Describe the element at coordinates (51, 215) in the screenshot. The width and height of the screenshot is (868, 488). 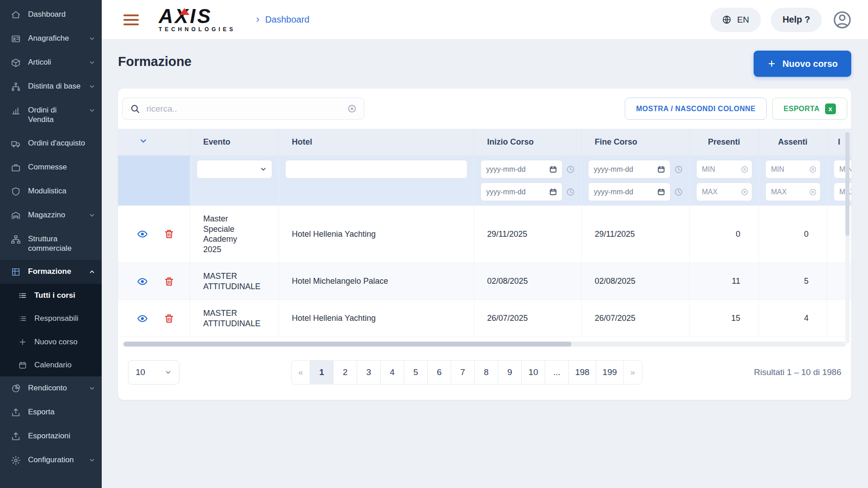
I see `sidebar-item-magazzino: Magazzino` at that location.